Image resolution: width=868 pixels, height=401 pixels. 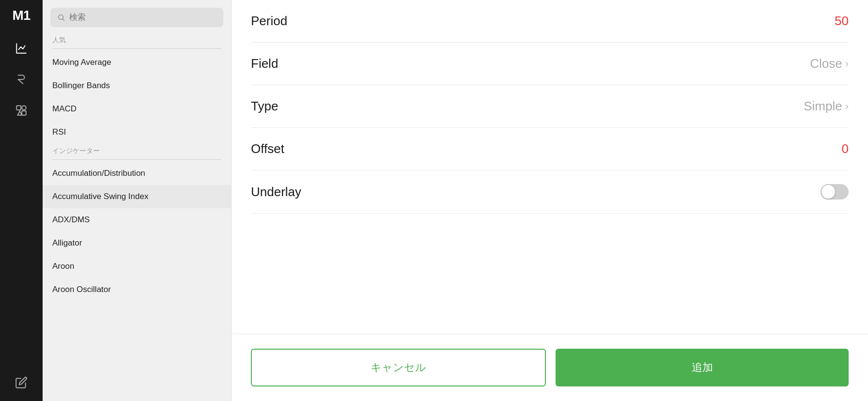 I want to click on field-label: Field, so click(x=264, y=64).